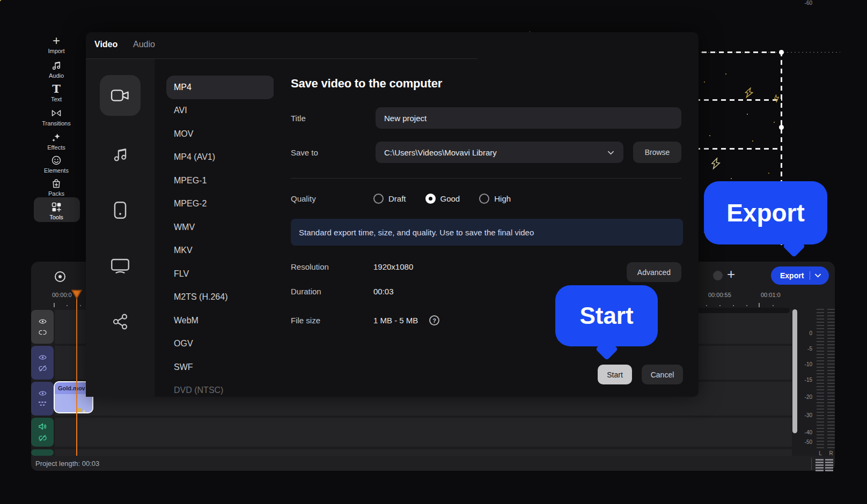 The image size is (867, 504). I want to click on meter-scale-label: -15, so click(809, 380).